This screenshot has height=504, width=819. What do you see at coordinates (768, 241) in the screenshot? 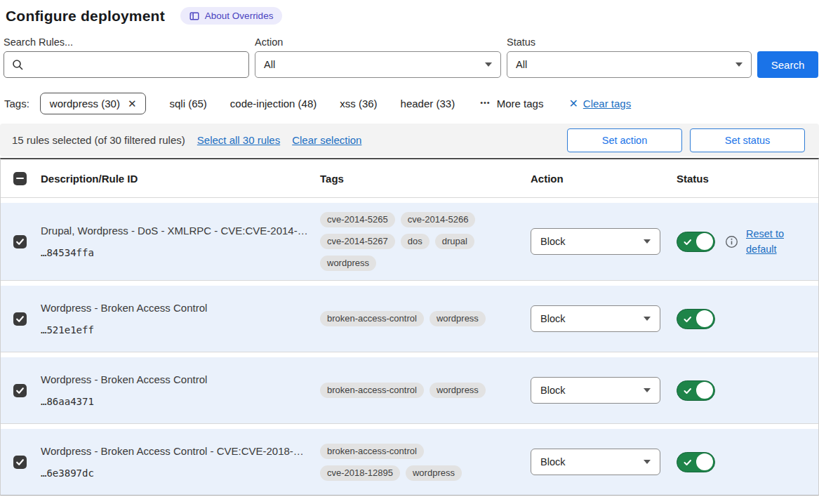
I see `reset-to-default-link: Reset to default` at bounding box center [768, 241].